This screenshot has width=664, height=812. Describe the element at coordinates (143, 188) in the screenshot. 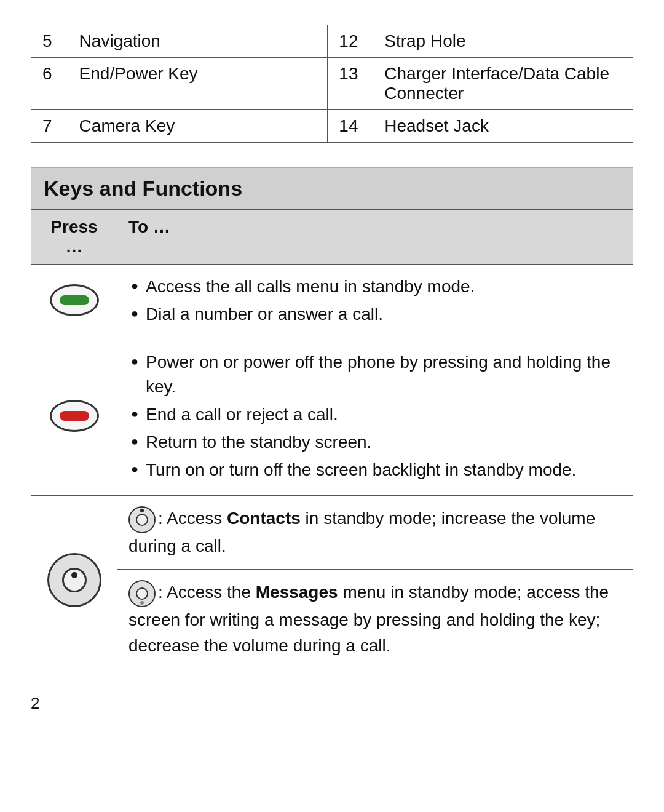

I see `section-heading-text: Keys and Functions` at that location.